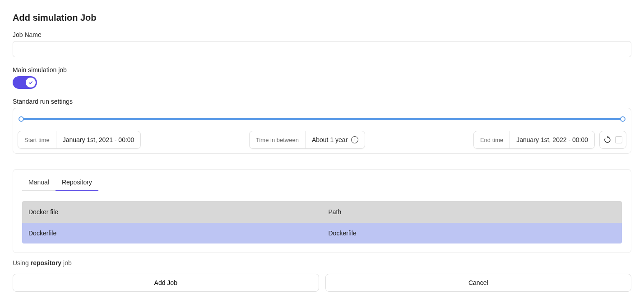  I want to click on cell-path: Dockerfile, so click(472, 233).